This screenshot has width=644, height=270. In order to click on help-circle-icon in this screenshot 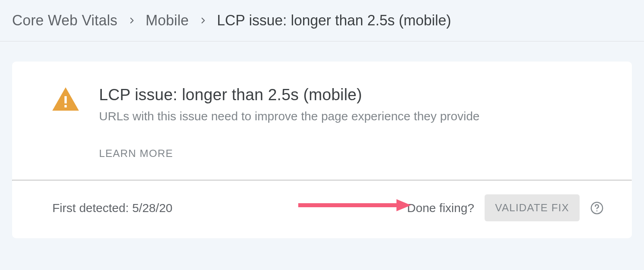, I will do `click(597, 208)`.